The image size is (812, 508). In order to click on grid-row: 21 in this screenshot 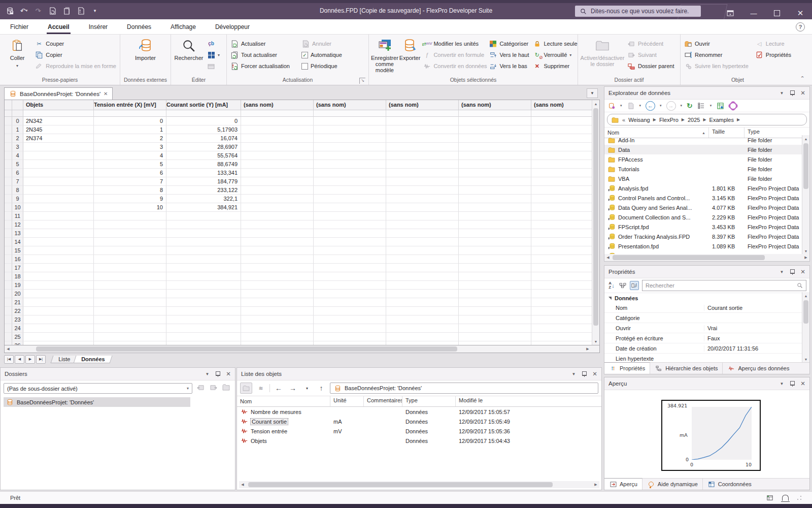, I will do `click(298, 303)`.